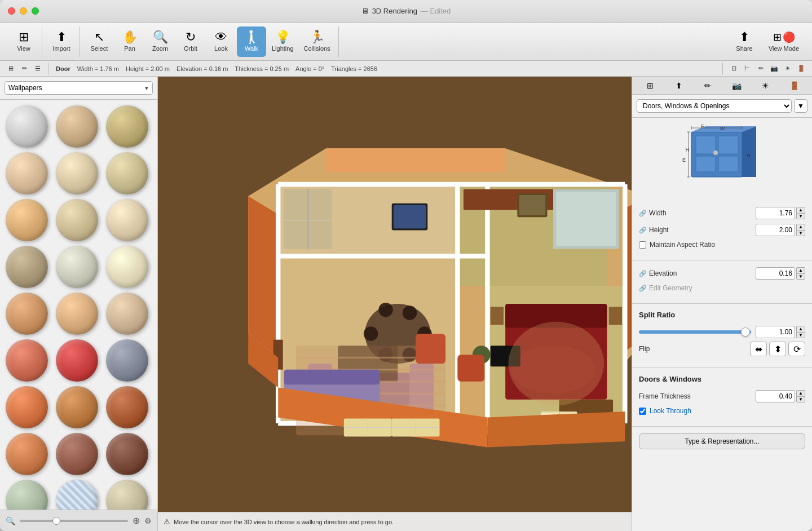  Describe the element at coordinates (56, 521) in the screenshot. I see `zoom-slider-thumb` at that location.